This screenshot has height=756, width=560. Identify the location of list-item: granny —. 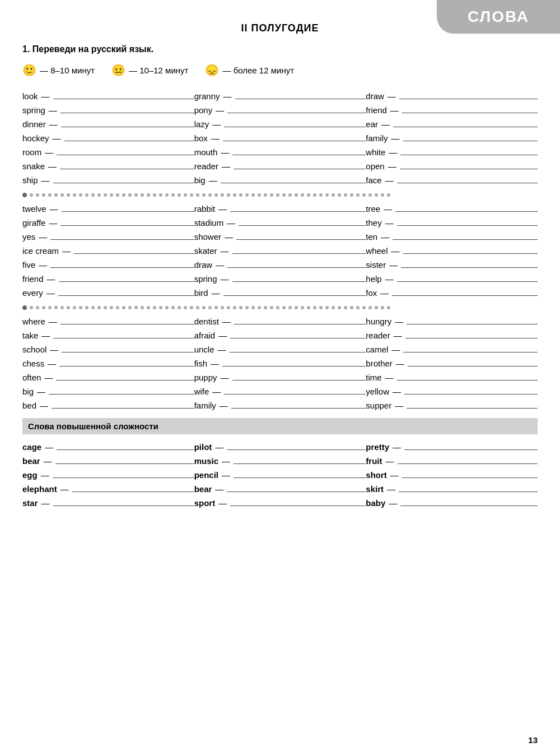
(280, 96).